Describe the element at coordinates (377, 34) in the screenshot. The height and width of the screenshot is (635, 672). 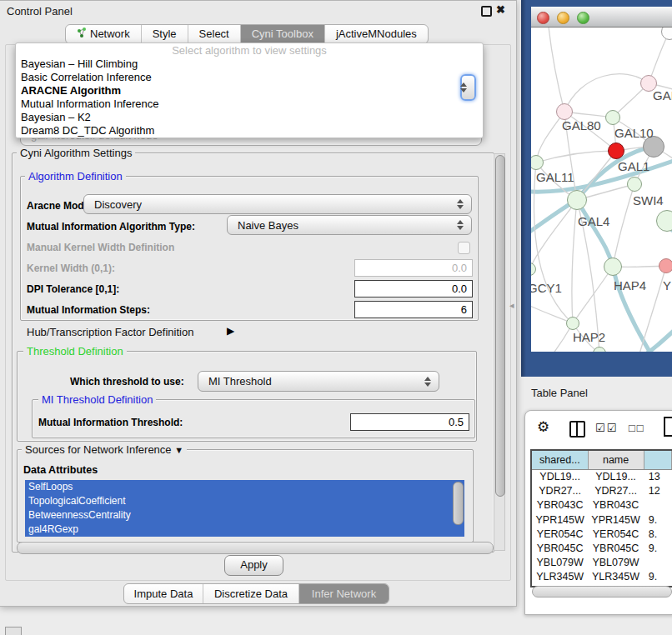
I see `tab-jactivemnodules: jActiveMNodules` at that location.